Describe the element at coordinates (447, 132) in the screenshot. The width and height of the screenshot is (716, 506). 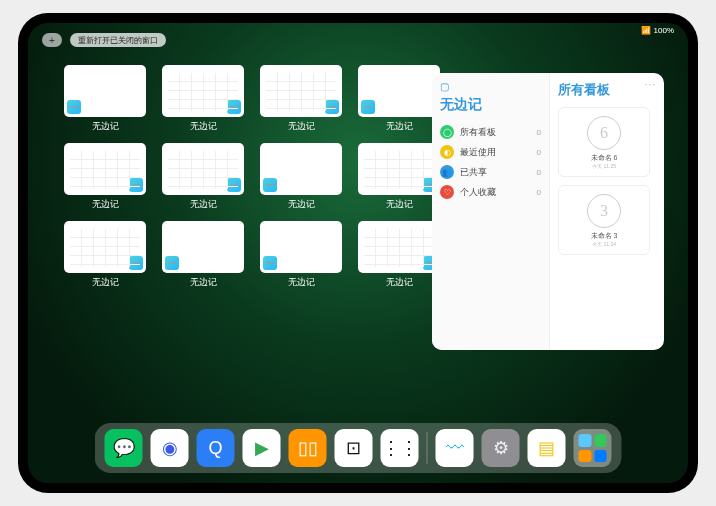
I see `menu-icon: ◯` at that location.